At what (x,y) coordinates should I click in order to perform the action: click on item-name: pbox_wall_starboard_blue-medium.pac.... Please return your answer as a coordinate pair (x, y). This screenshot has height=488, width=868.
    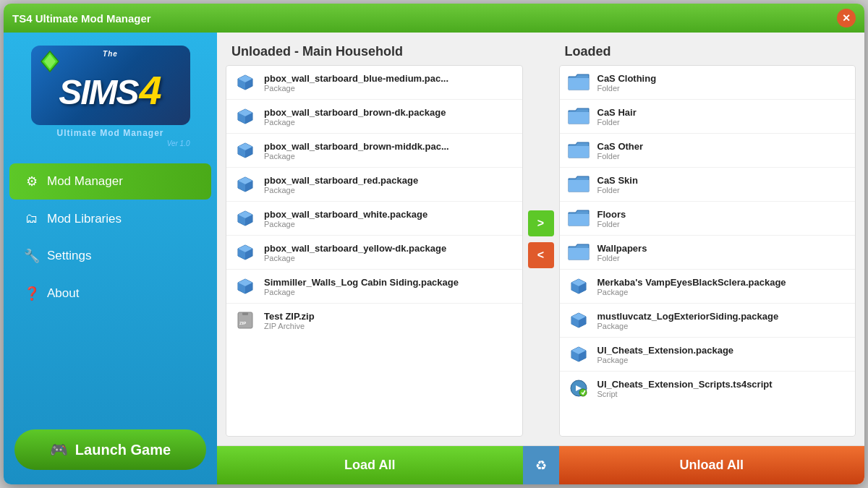
    Looking at the image, I should click on (389, 78).